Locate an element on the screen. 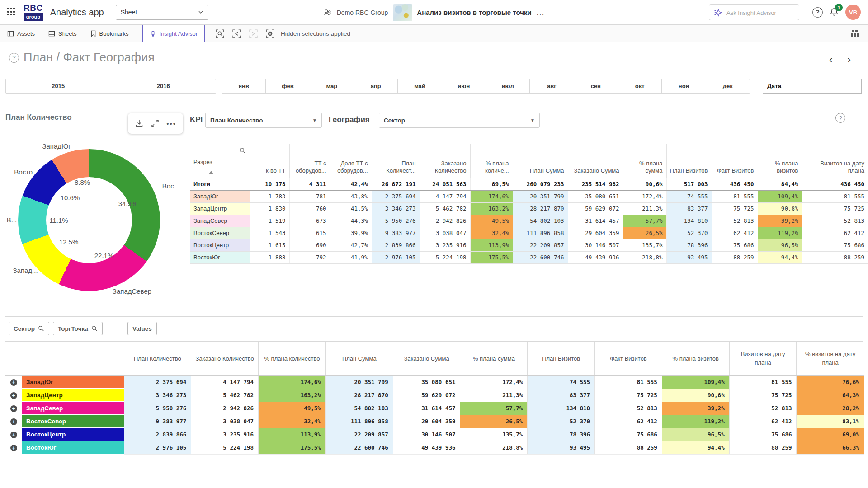  pivot-value-cell: 174,6% is located at coordinates (292, 382).